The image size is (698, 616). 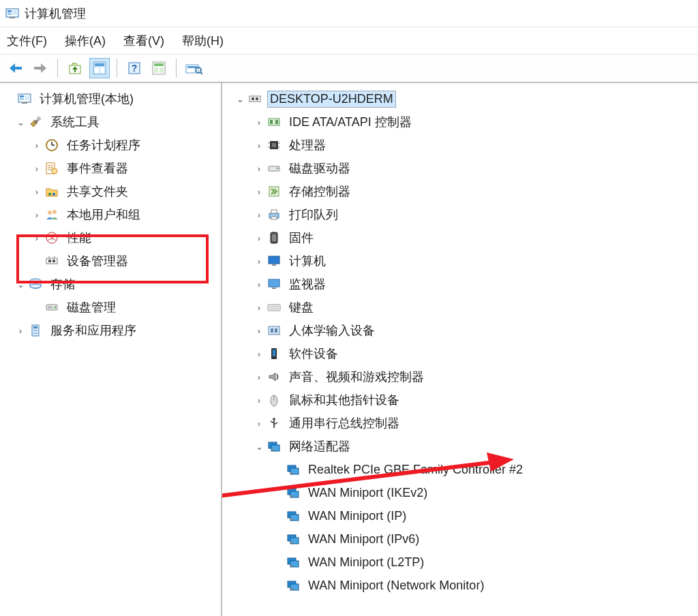 I want to click on devcat-processor: ›处理器, so click(x=460, y=145).